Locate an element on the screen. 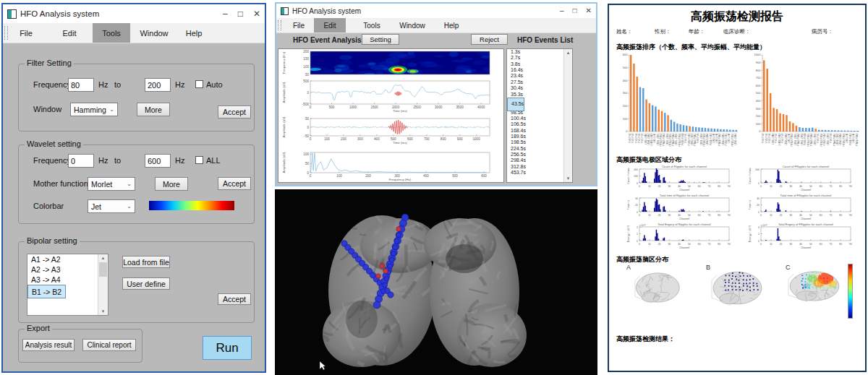  svg-text: 1000 is located at coordinates (353, 107).